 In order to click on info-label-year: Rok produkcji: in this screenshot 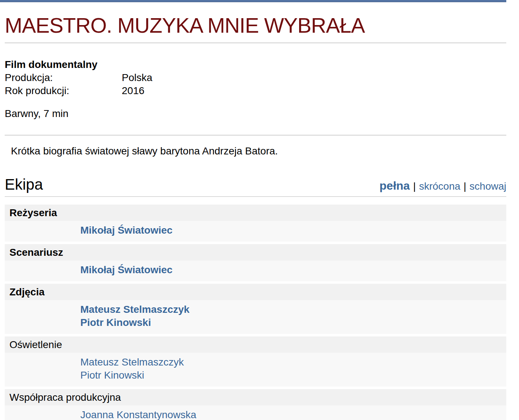, I will do `click(63, 91)`.